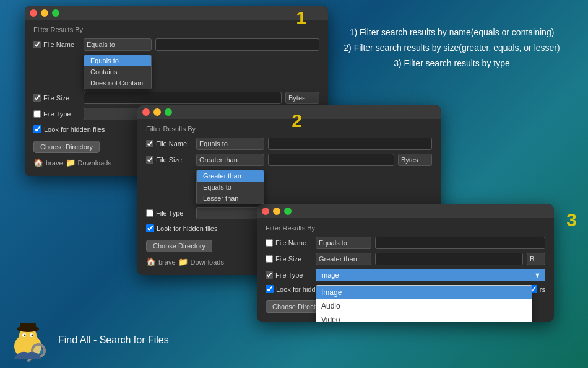  What do you see at coordinates (431, 275) in the screenshot?
I see `filetype-dropdown-container-3: Image ▼` at bounding box center [431, 275].